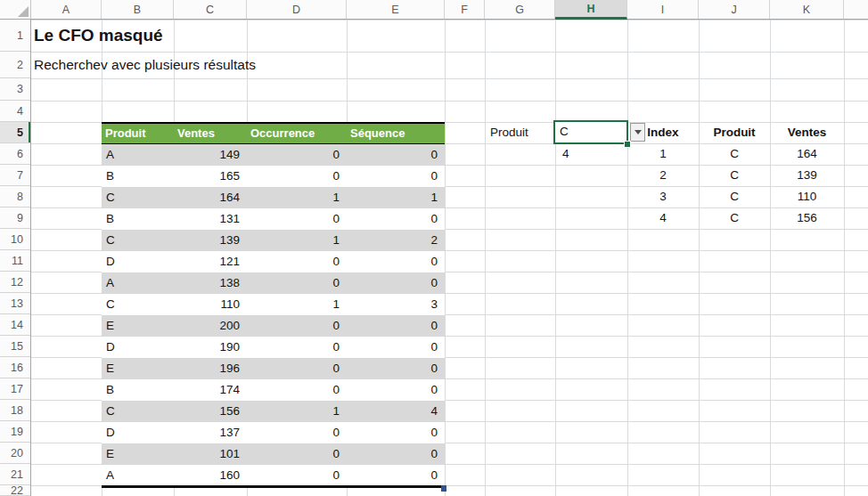  What do you see at coordinates (15, 325) in the screenshot?
I see `row-header-14: 14` at bounding box center [15, 325].